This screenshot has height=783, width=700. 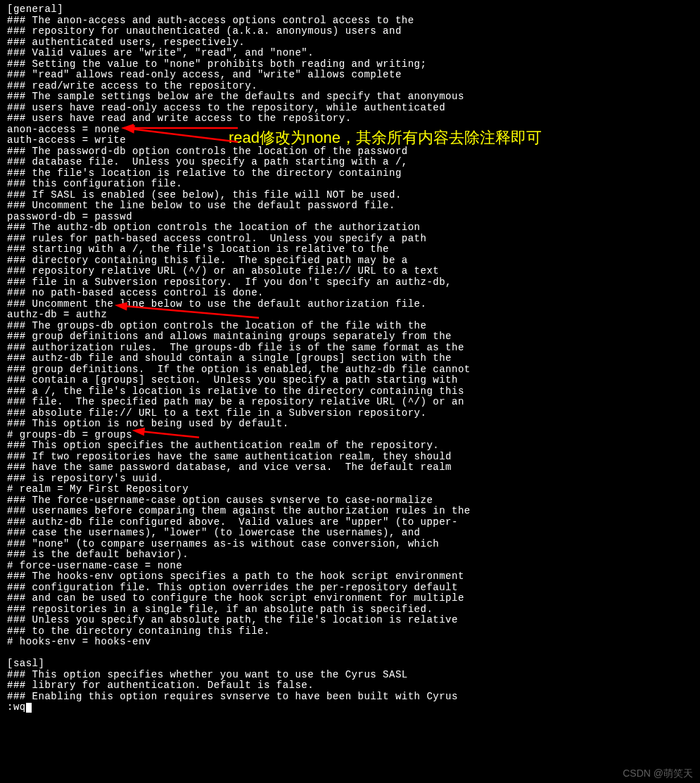 What do you see at coordinates (350, 620) in the screenshot?
I see `code-line: ### Unless you specify an absolute path,…` at bounding box center [350, 620].